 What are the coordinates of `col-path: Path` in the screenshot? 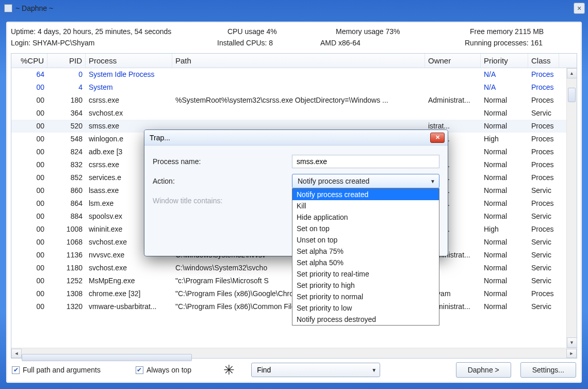 It's located at (299, 61).